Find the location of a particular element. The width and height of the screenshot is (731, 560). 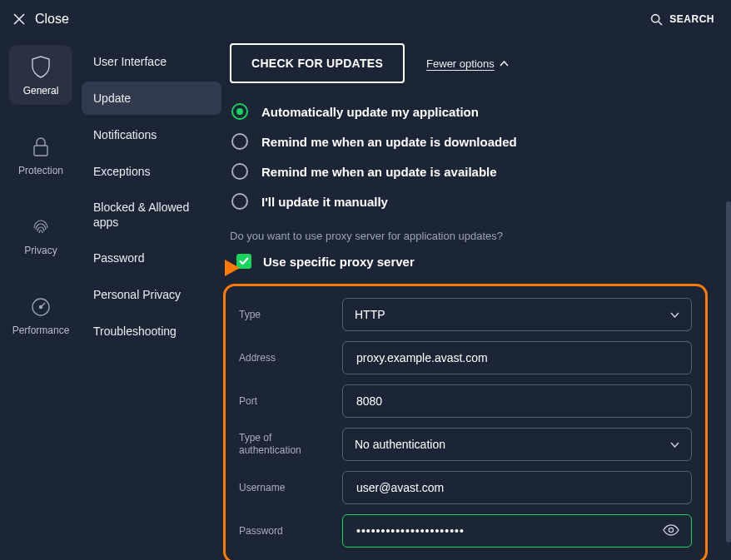

field-label-password: Password is located at coordinates (285, 531).